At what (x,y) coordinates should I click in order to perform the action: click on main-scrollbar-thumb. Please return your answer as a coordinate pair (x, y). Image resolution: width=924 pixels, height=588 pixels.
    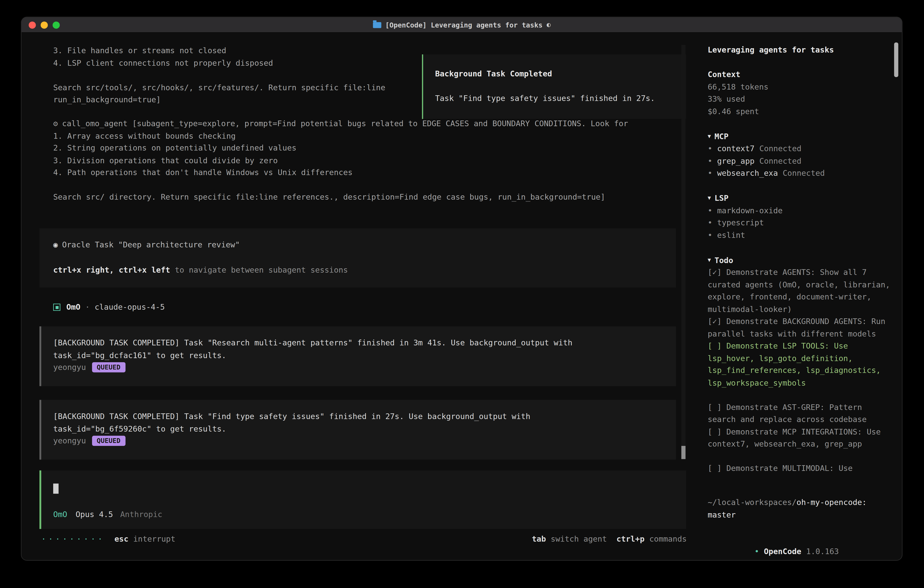
    Looking at the image, I should click on (683, 453).